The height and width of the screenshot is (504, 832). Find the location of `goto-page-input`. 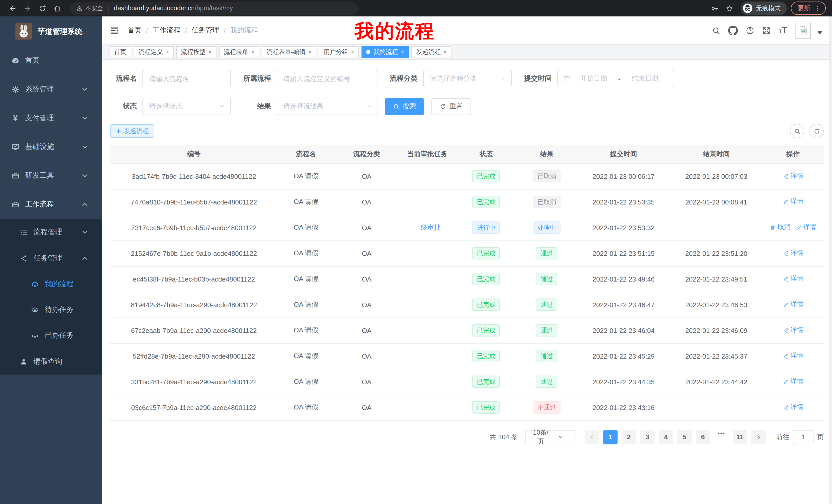

goto-page-input is located at coordinates (803, 437).